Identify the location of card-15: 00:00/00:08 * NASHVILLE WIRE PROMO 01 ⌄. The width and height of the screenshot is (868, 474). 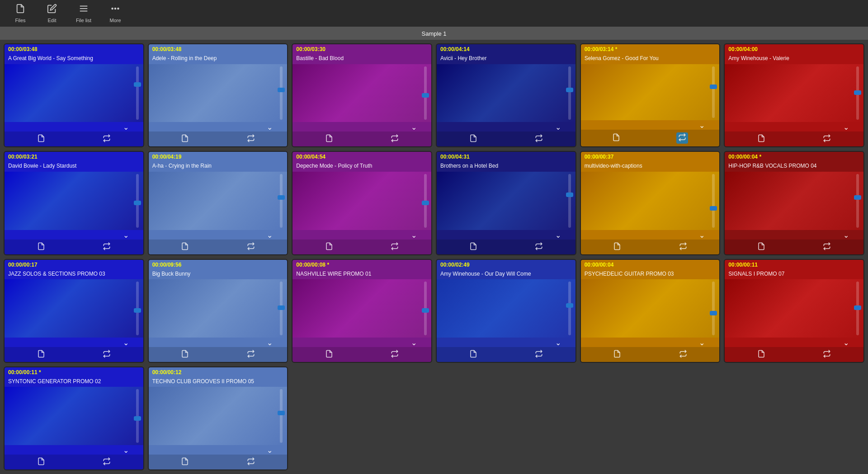
(362, 311).